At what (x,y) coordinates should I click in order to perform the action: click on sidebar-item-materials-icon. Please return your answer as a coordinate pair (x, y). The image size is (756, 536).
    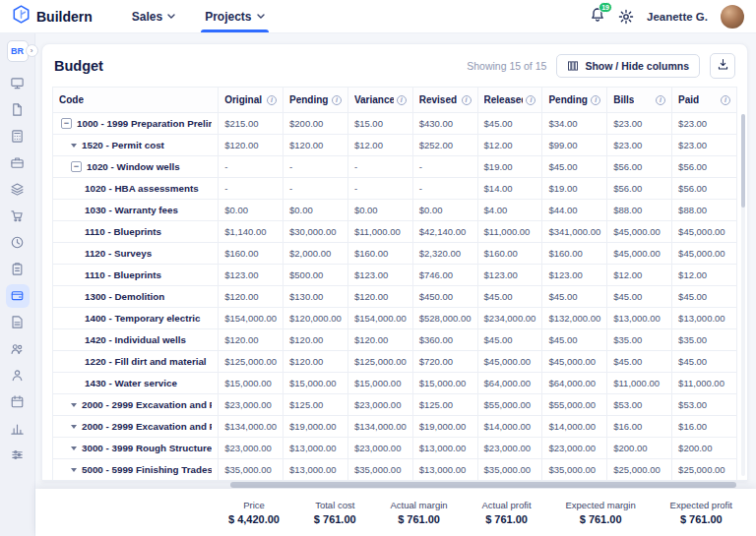
    Looking at the image, I should click on (18, 190).